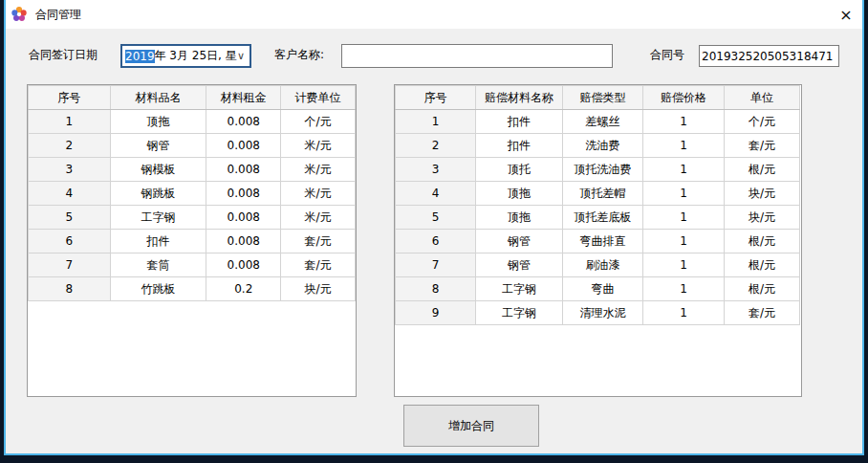 This screenshot has width=868, height=463. Describe the element at coordinates (603, 314) in the screenshot. I see `table-cell: 清理水泥` at that location.